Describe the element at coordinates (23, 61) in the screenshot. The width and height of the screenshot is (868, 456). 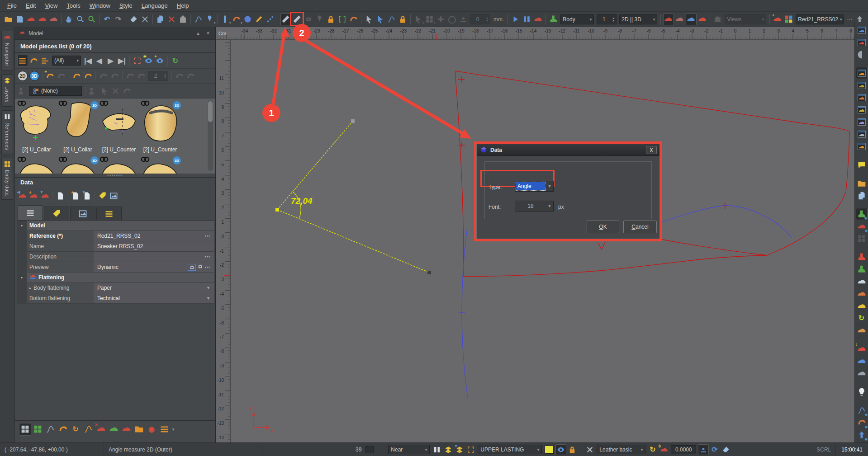
I see `list-mode-button` at that location.